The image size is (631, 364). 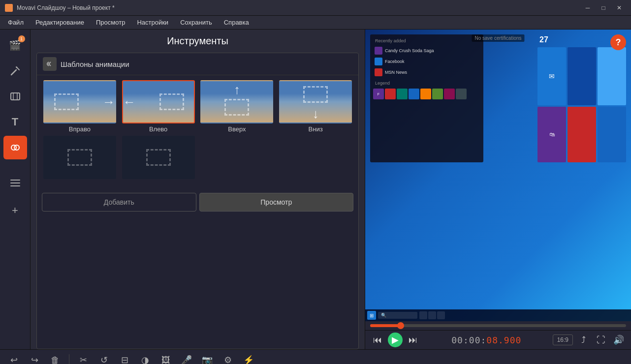 What do you see at coordinates (277, 202) in the screenshot?
I see `preview-button: Просмотр` at bounding box center [277, 202].